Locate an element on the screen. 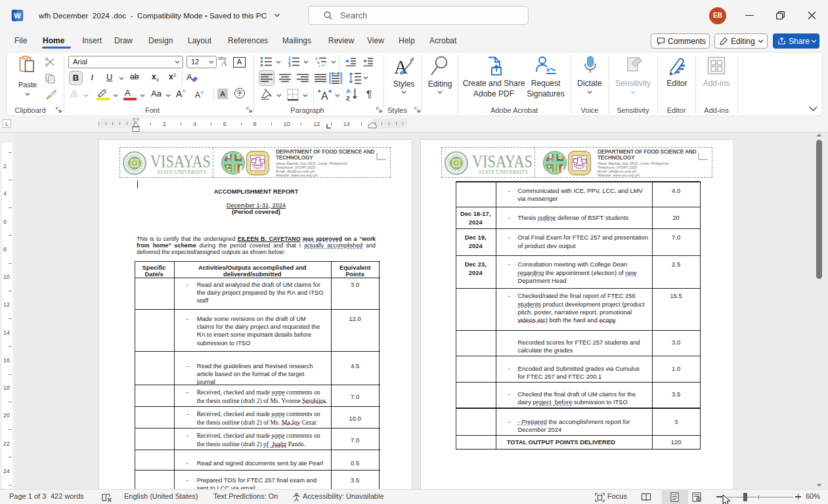 The image size is (828, 504). svg-text: i is located at coordinates (320, 66).